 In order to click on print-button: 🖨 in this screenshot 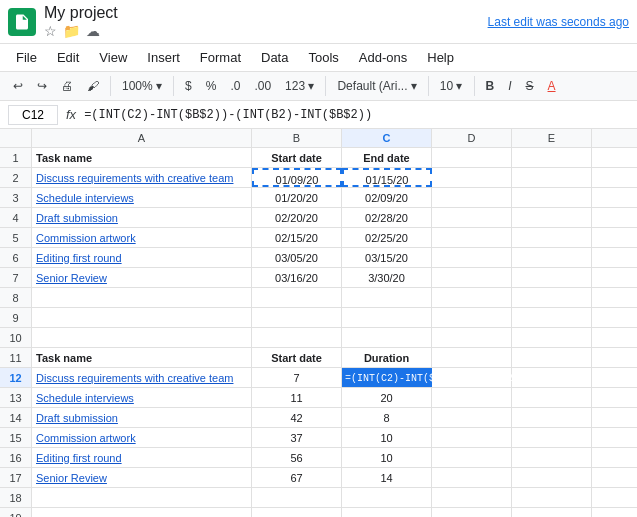, I will do `click(67, 86)`.